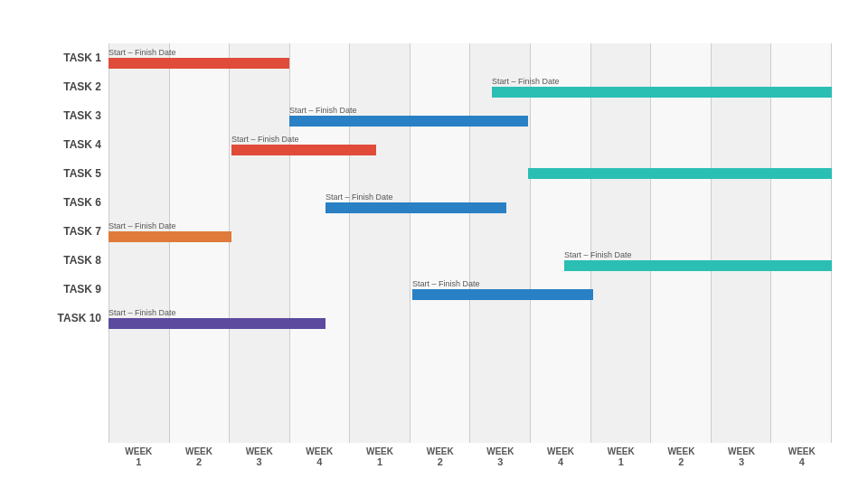 This screenshot has height=488, width=868. What do you see at coordinates (434, 116) in the screenshot?
I see `gantt-row: TASK 3Start – Finish Date` at bounding box center [434, 116].